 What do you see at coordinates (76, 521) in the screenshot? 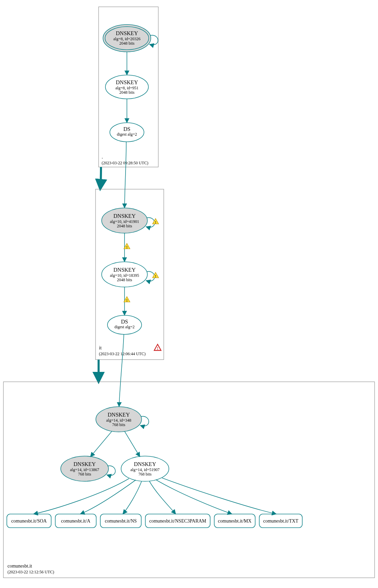
I see `rr-a: comunesbt.it/A` at bounding box center [76, 521].